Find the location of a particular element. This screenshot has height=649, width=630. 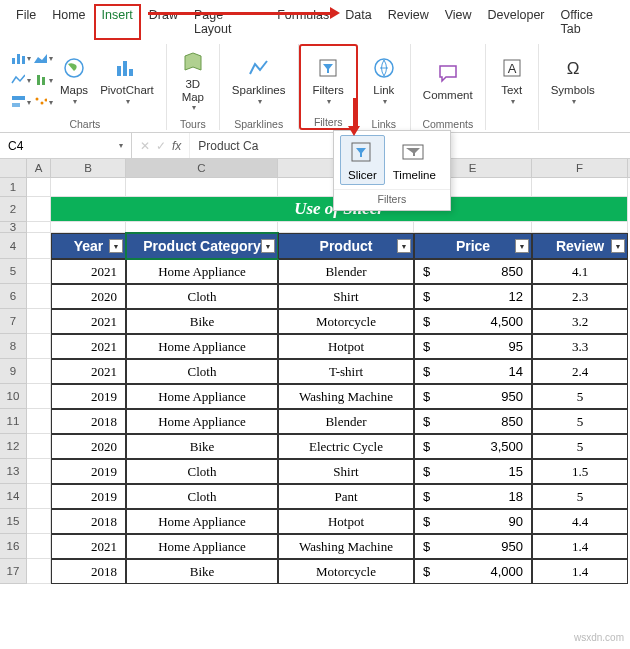

cancel-icon: ✕ is located at coordinates (145, 146).